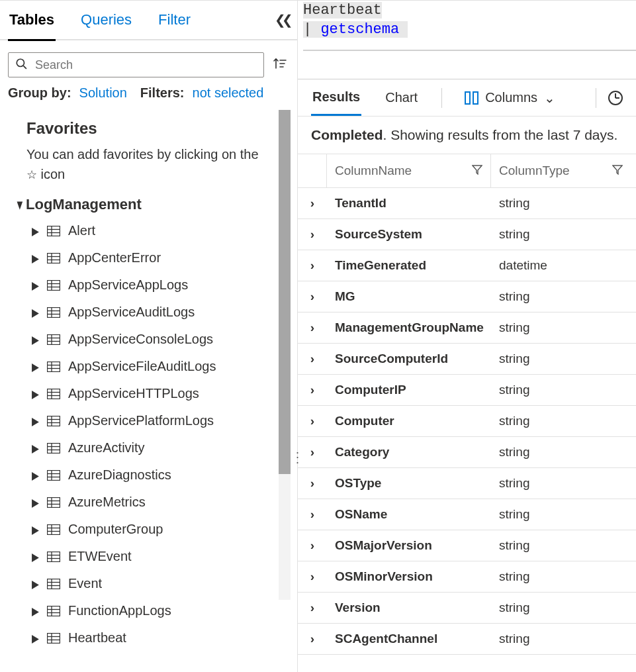  I want to click on table-item: ▶AppServicePlatformLogs, so click(146, 421).